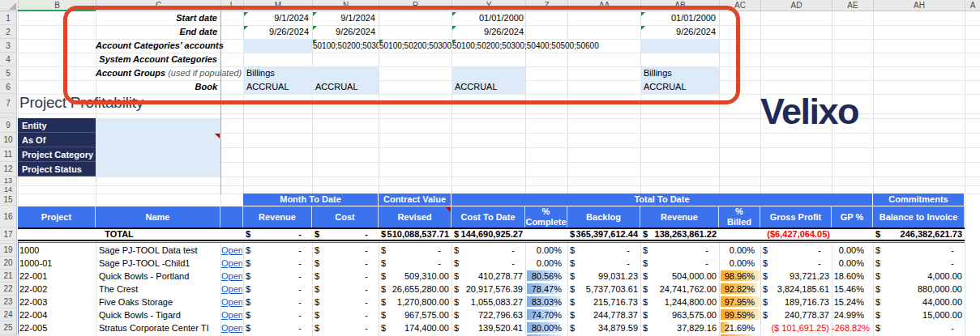  What do you see at coordinates (796, 235) in the screenshot?
I see `total-gross-profit: ($6,427,064.05)` at bounding box center [796, 235].